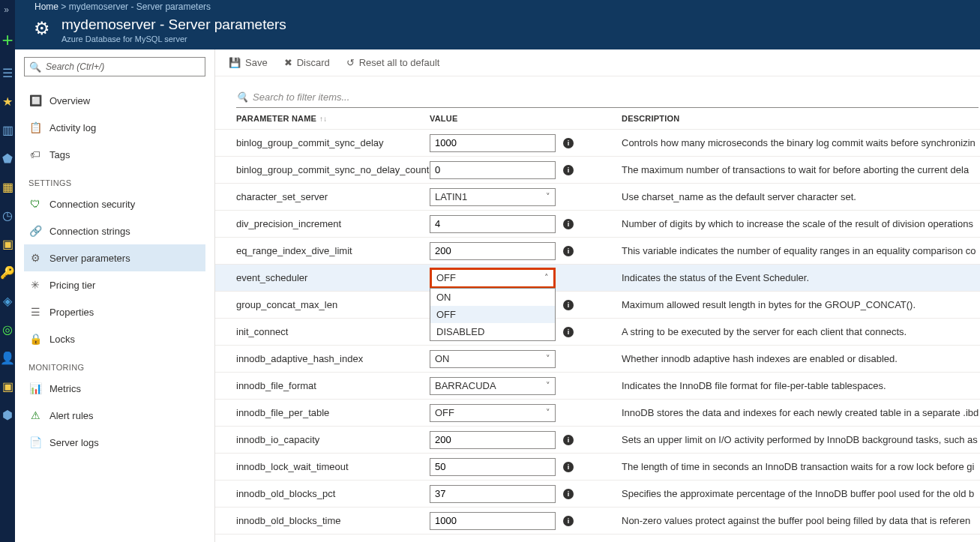 This screenshot has height=542, width=980. Describe the element at coordinates (607, 97) in the screenshot. I see `filter-input: 🔍 Search to filter items...` at that location.